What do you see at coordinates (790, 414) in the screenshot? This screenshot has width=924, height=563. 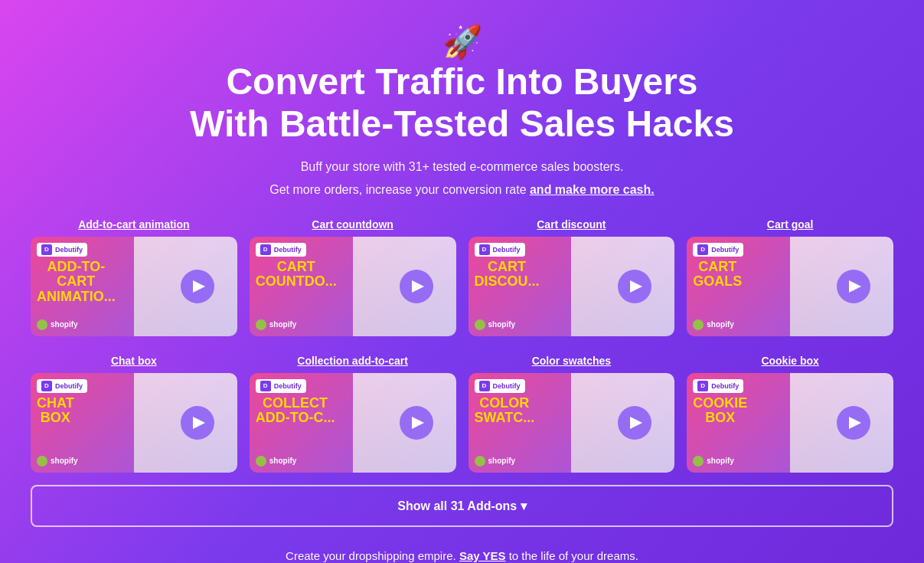 I see `card-cookie-box: Cookie box D Debutify COOKIE BOX shopify` at bounding box center [790, 414].